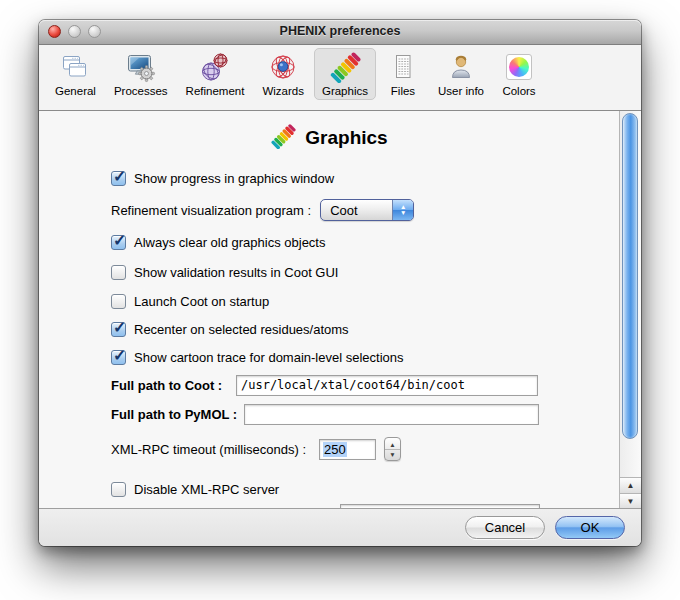  Describe the element at coordinates (345, 74) in the screenshot. I see `toolbar-item-graphics: Graphics` at that location.